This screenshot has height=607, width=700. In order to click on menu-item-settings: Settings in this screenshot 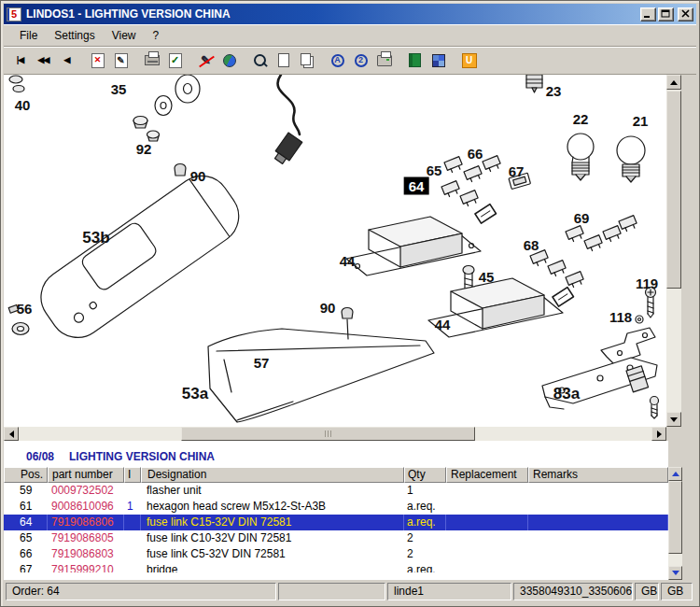, I will do `click(75, 35)`.